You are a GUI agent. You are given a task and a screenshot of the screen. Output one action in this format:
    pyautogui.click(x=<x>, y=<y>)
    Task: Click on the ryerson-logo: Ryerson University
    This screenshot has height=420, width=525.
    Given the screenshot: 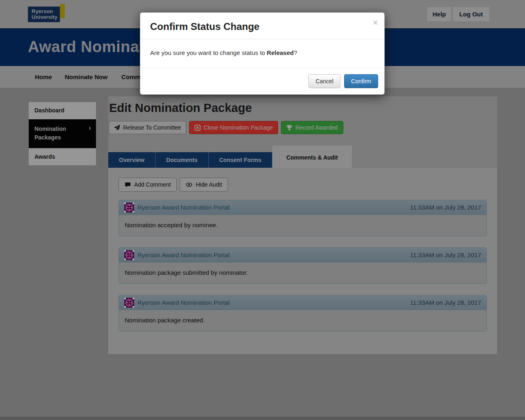 What is the action you would take?
    pyautogui.click(x=44, y=14)
    